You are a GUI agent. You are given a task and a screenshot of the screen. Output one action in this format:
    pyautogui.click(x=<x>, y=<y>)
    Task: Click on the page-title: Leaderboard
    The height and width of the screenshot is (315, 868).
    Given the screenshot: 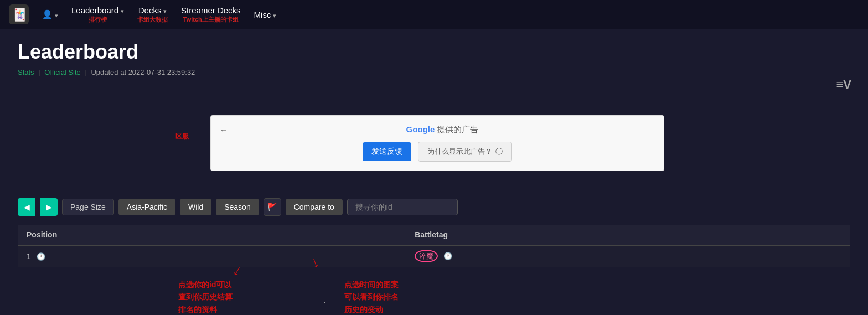 What is the action you would take?
    pyautogui.click(x=434, y=52)
    